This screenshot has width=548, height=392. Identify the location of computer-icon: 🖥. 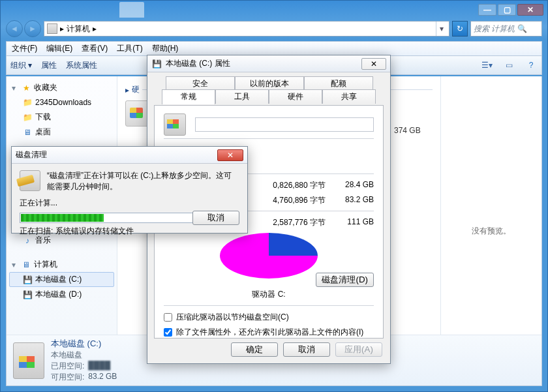
(26, 265).